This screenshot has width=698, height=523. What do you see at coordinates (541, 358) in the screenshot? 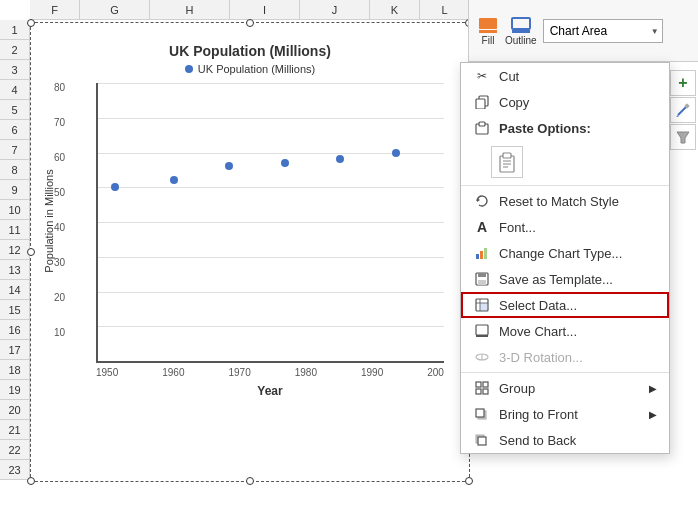
I see `menu-label-3d: 3-D Rotation...` at bounding box center [541, 358].